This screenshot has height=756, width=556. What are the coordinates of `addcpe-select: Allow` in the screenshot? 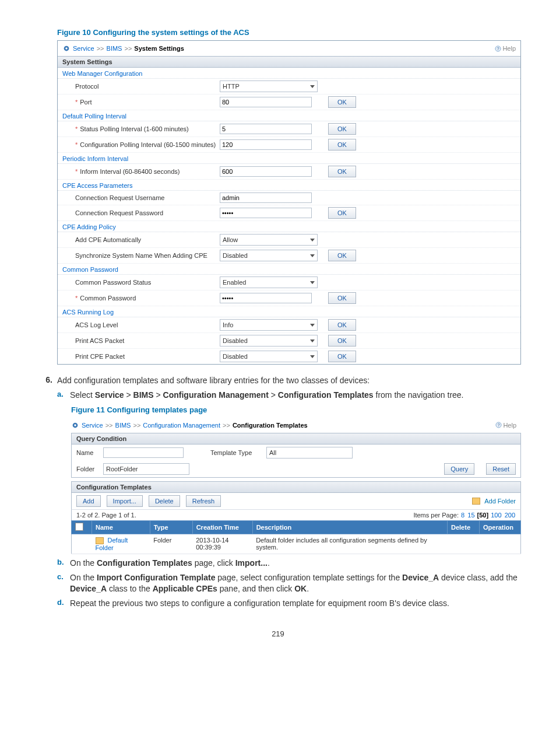 It's located at (269, 240).